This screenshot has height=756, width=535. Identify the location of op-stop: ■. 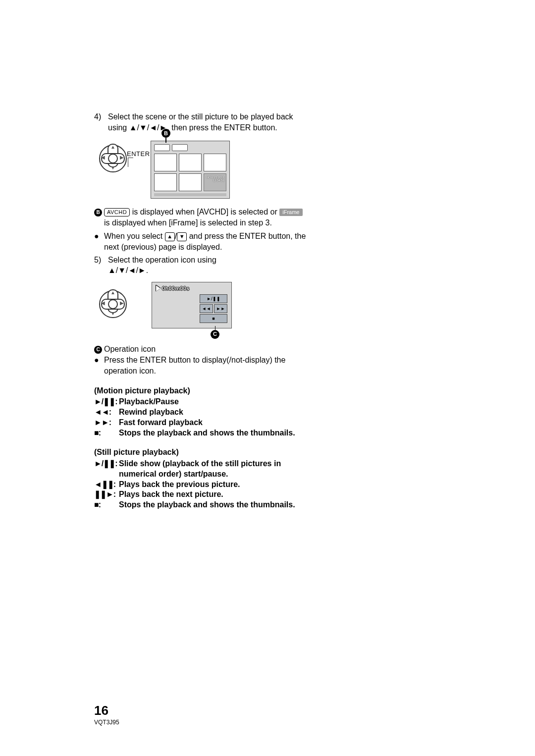
(214, 319).